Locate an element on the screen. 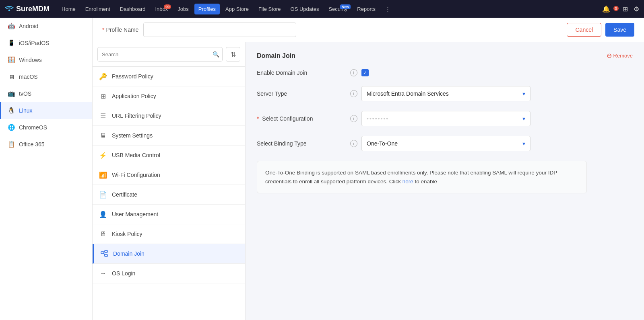 The height and width of the screenshot is (320, 644). list-icon: ☰ is located at coordinates (103, 116).